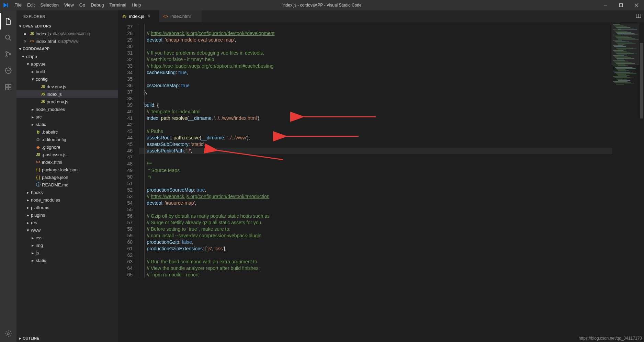 This screenshot has width=644, height=342. I want to click on menu-selection: Selection, so click(49, 5).